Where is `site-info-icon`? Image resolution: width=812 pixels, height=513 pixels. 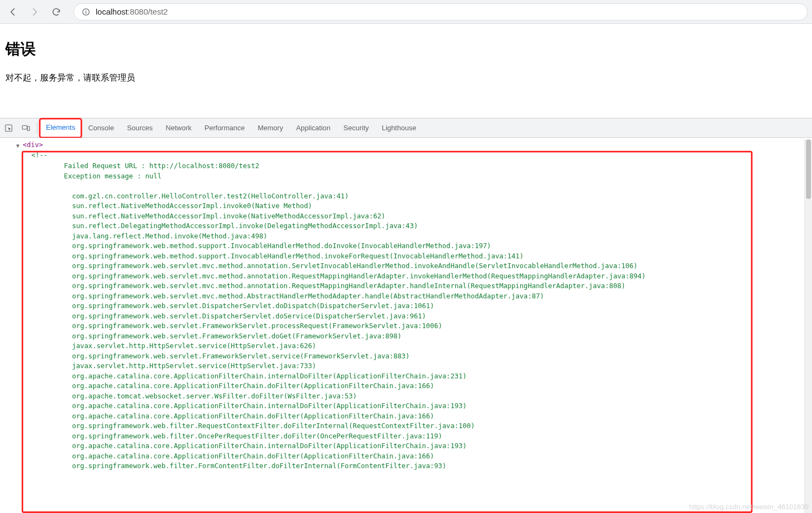
site-info-icon is located at coordinates (86, 12).